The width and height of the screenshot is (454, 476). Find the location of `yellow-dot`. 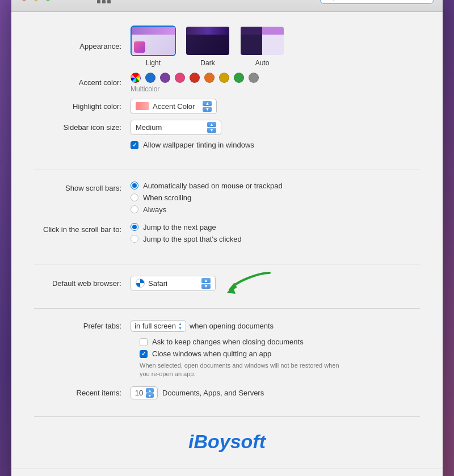

yellow-dot is located at coordinates (224, 78).